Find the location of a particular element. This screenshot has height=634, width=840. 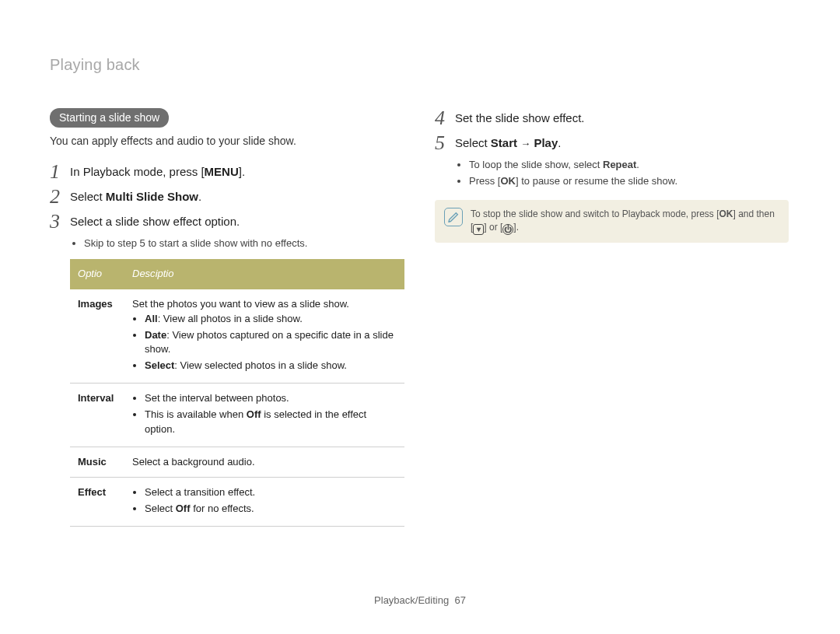

list-item: Date: View photos captured on a specific… is located at coordinates (271, 343).